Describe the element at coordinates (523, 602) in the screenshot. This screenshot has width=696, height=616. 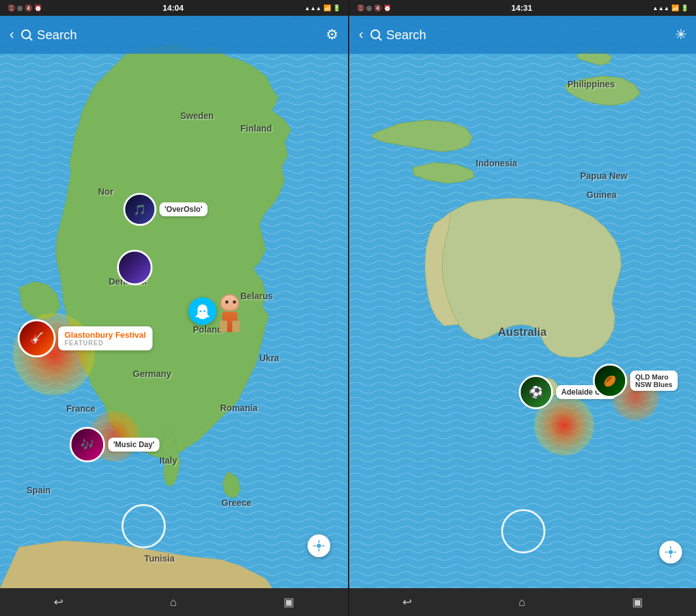
I see `home-nav-right: ⌂` at that location.